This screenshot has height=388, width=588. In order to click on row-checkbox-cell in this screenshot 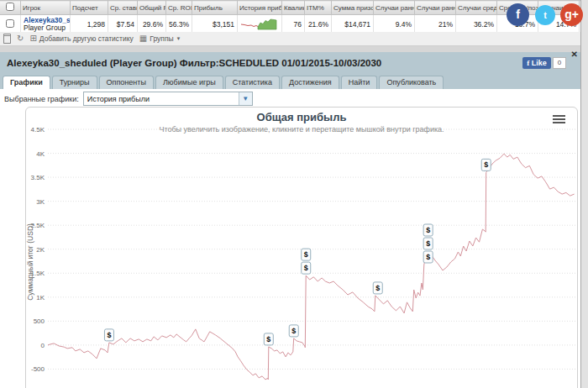, I will do `click(10, 24)`.